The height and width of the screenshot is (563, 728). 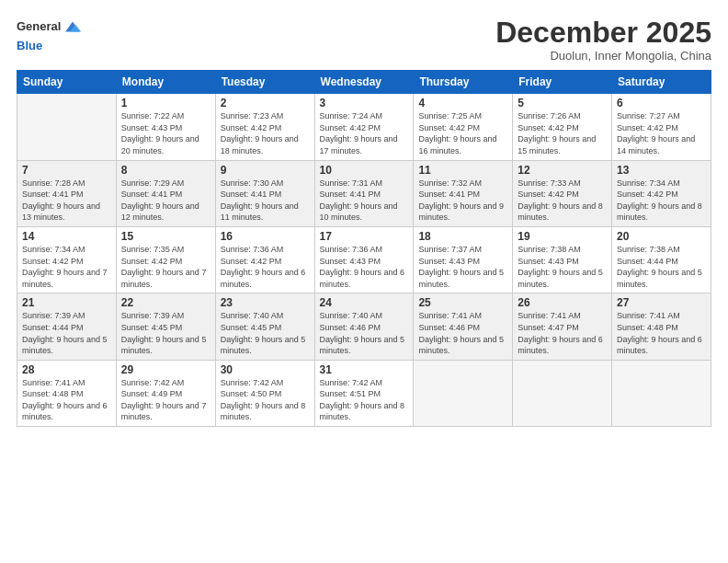 I want to click on col-monday: Monday, so click(x=165, y=83).